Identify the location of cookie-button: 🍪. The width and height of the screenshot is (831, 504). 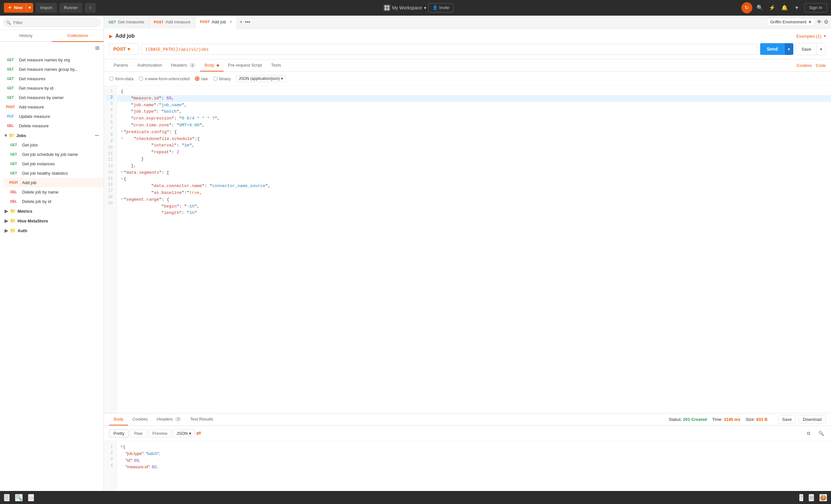
(823, 498).